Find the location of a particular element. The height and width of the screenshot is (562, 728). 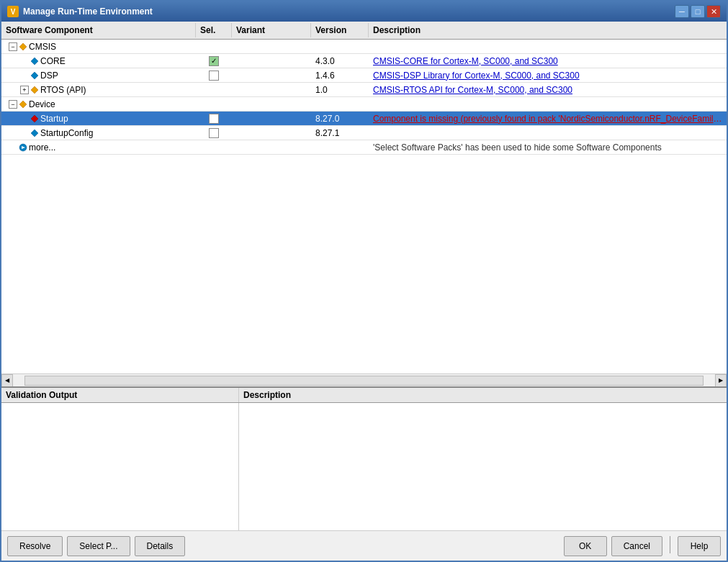

col-software-component: Software Component is located at coordinates (99, 30).